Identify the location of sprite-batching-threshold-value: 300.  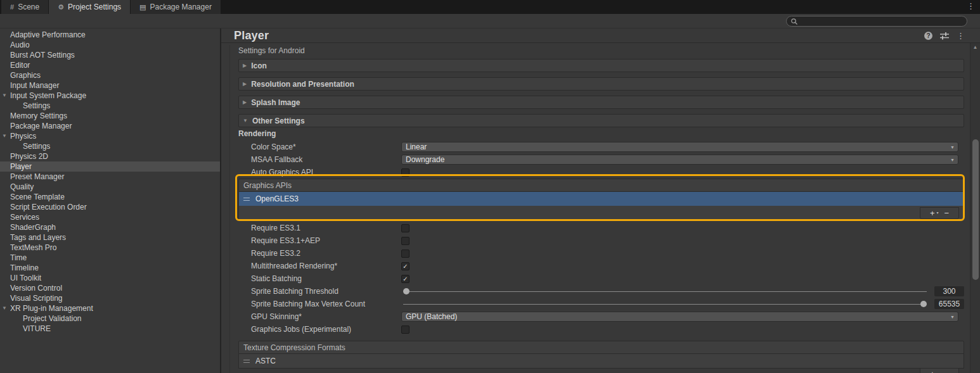
(950, 291).